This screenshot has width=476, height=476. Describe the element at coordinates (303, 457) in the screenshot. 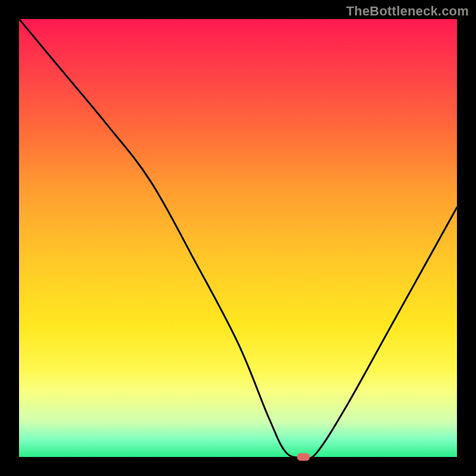

I see `optimal-marker` at that location.